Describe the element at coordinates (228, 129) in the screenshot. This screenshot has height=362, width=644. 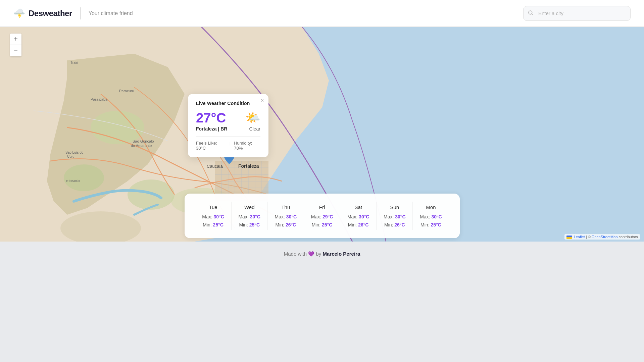
I see `popup-city-row: Fortaleza | BR Clear` at that location.